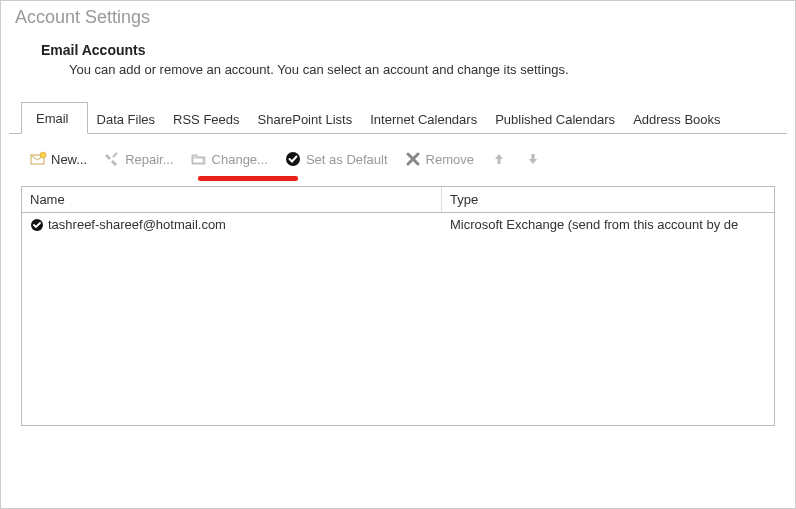 The image size is (796, 509). I want to click on column-header-type: Type, so click(608, 200).